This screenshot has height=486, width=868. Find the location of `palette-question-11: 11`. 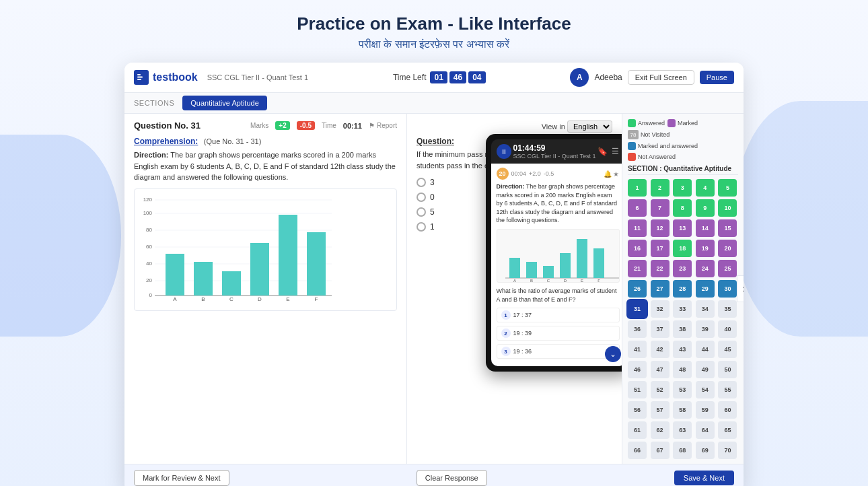

palette-question-11: 11 is located at coordinates (637, 228).